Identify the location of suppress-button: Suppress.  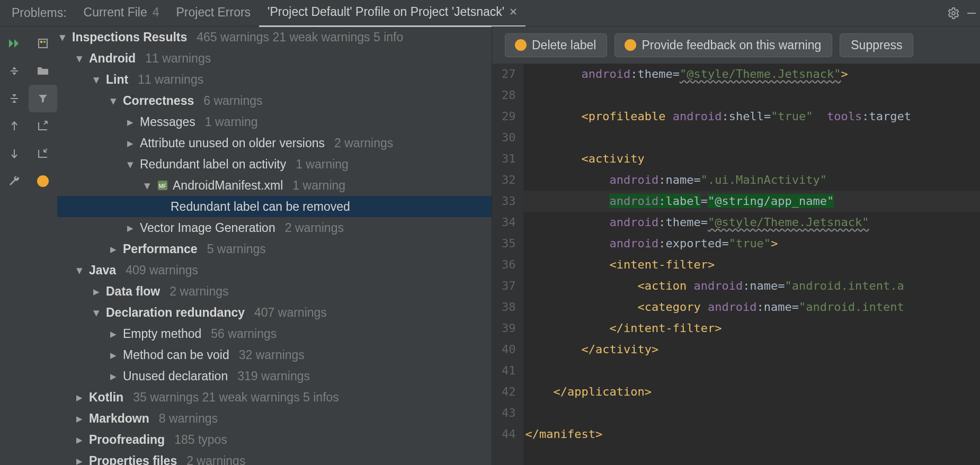
(876, 46).